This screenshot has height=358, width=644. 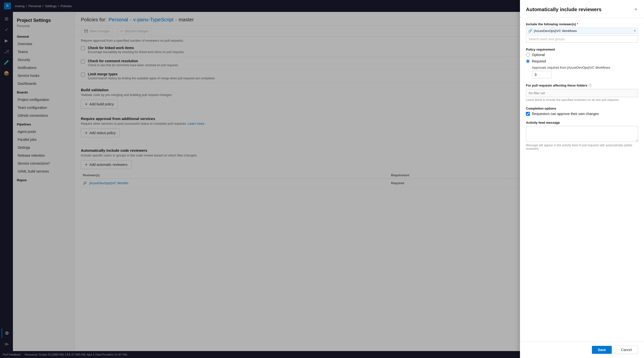 I want to click on search-users-input, so click(x=582, y=39).